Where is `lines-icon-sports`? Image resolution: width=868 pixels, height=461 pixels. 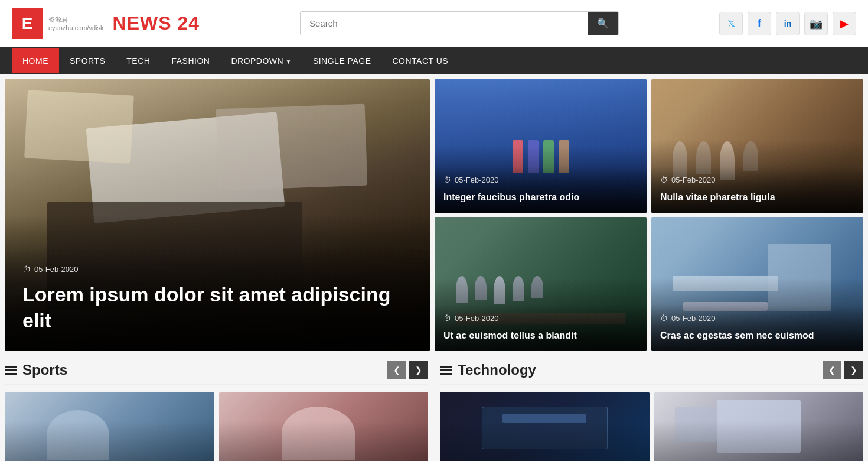
lines-icon-sports is located at coordinates (11, 370).